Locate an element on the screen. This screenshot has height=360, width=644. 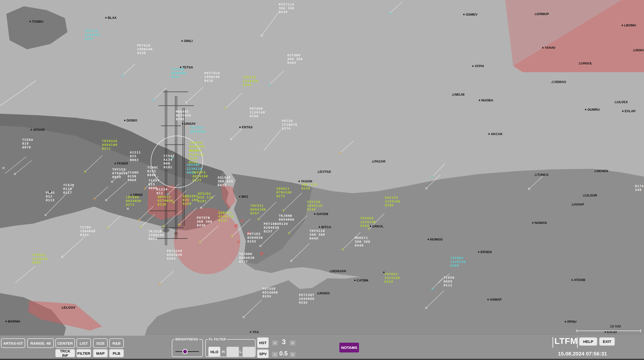
track-label-0174: 0174340 2 is located at coordinates (639, 188).